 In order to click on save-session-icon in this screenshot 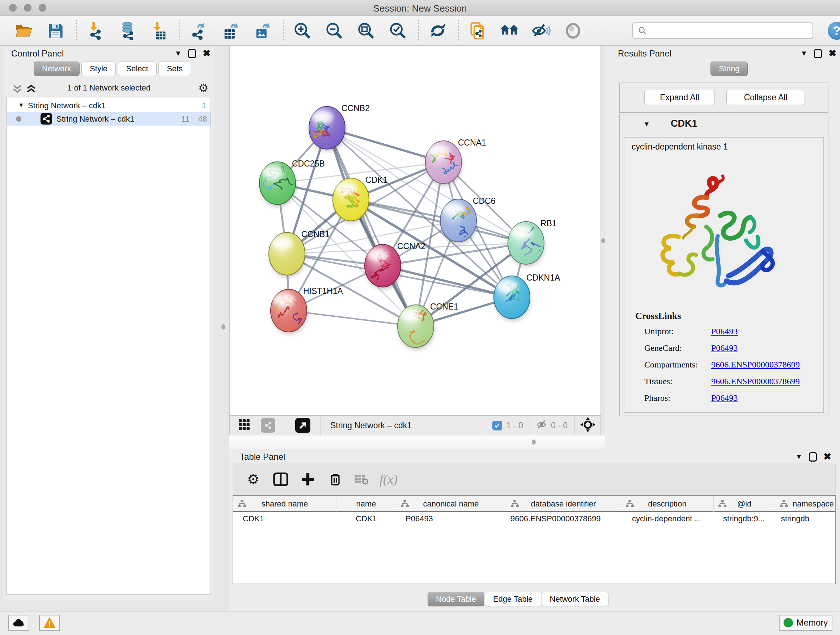, I will do `click(55, 31)`.